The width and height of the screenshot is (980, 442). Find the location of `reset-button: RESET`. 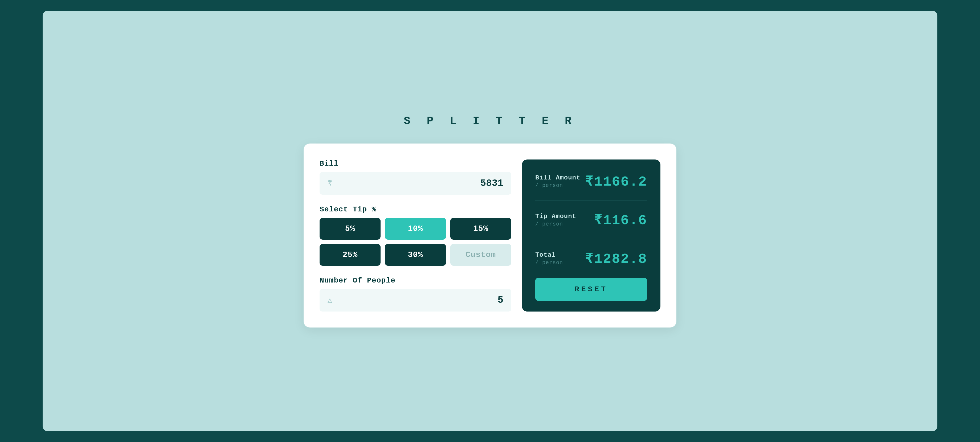

reset-button: RESET is located at coordinates (591, 289).